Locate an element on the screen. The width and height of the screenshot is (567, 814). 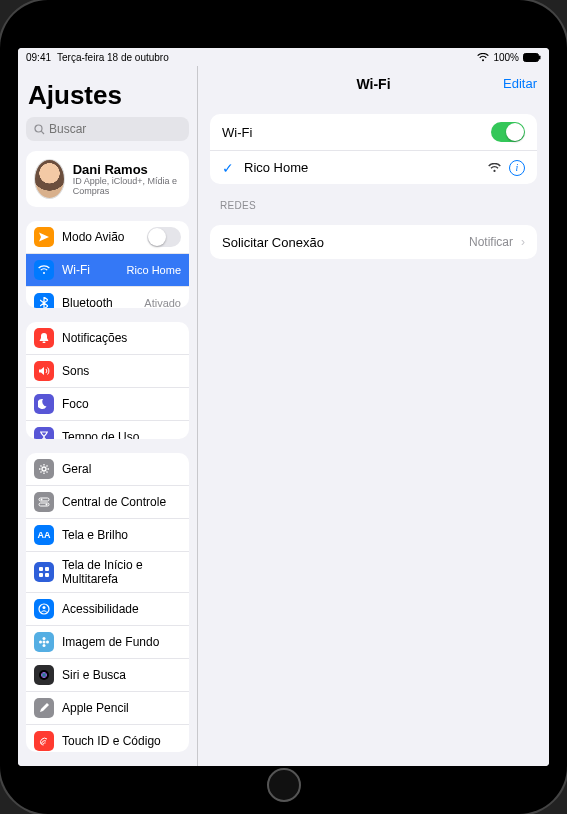
sidebar-item-tempo-de-uso: Tempo de Uso is located at coordinates (108, 429).